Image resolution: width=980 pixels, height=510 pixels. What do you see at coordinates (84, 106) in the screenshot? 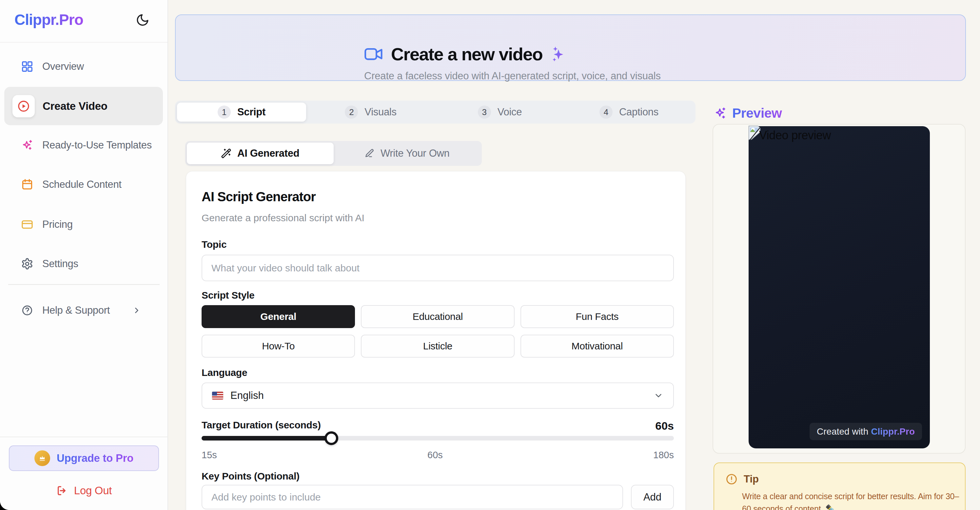
I see `sidebar-item-create-video: Create Video` at bounding box center [84, 106].